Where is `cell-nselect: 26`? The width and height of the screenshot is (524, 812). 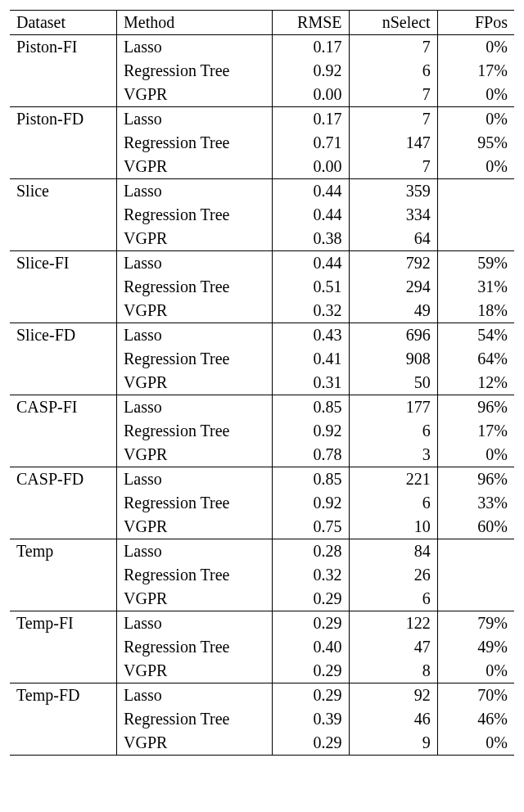
cell-nselect: 26 is located at coordinates (393, 575).